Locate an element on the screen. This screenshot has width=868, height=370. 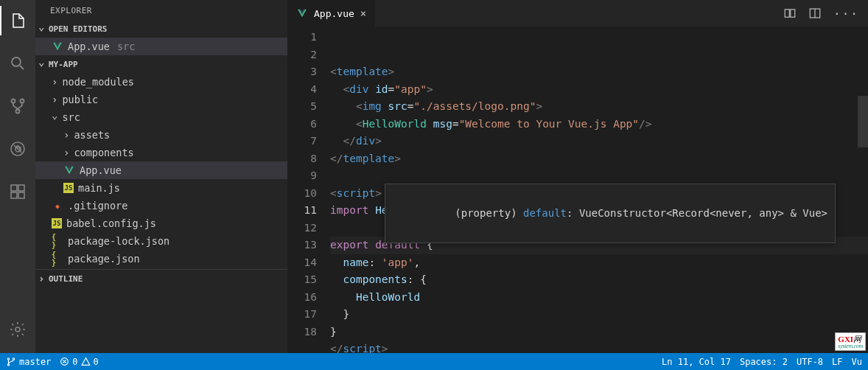
tabs: App.vue × ··· is located at coordinates (578, 13).